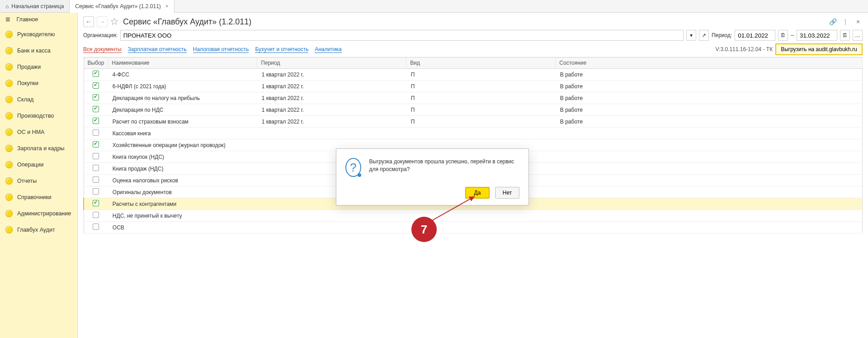 This screenshot has width=868, height=338. Describe the element at coordinates (39, 19) in the screenshot. I see `burger-icon: ≡ Главное` at that location.